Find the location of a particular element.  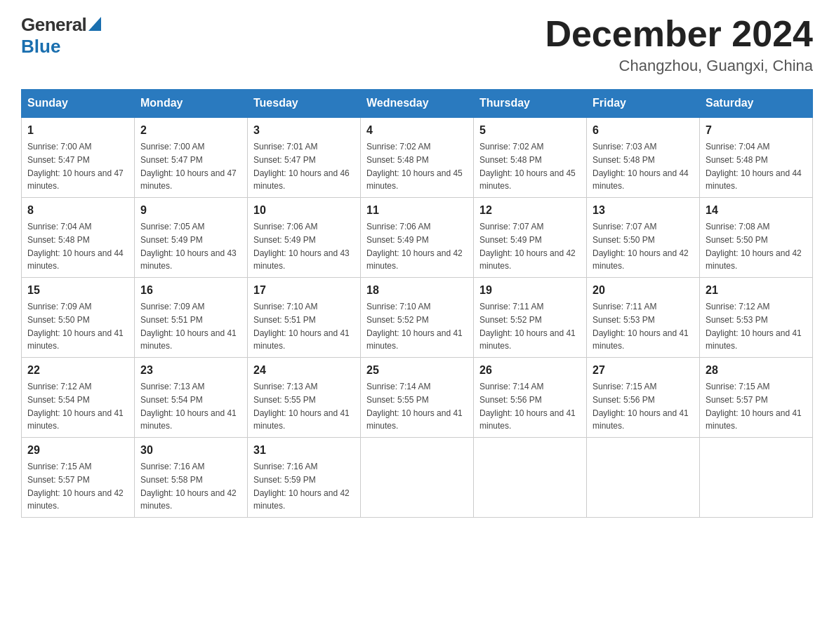

table-row: 17 Sunrise: 7:10 AMSunset: 5:51 PMDaylig… is located at coordinates (305, 318).